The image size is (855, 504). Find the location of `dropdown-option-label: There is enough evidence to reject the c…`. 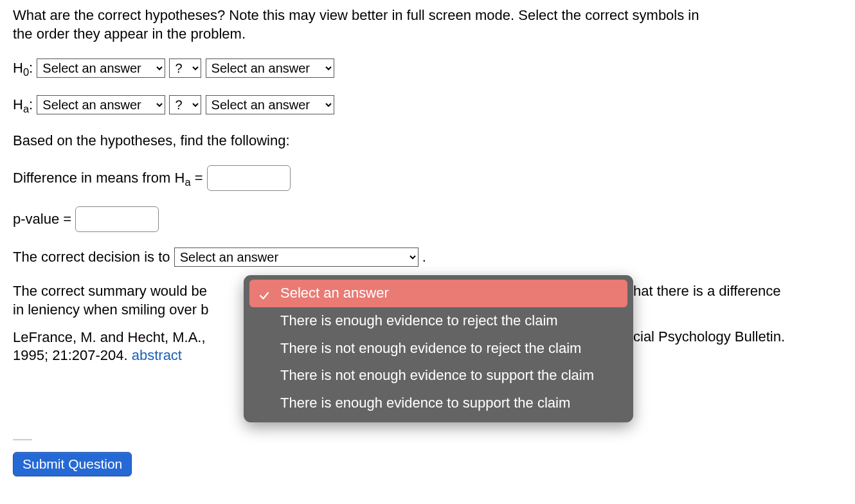

dropdown-option-label: There is enough evidence to reject the c… is located at coordinates (419, 320).